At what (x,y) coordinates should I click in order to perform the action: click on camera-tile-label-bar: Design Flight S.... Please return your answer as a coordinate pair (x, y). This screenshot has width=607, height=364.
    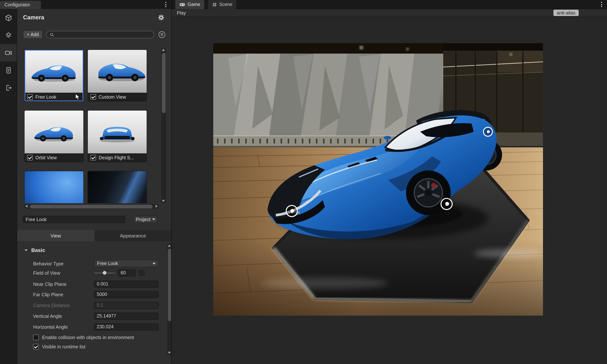
    Looking at the image, I should click on (117, 157).